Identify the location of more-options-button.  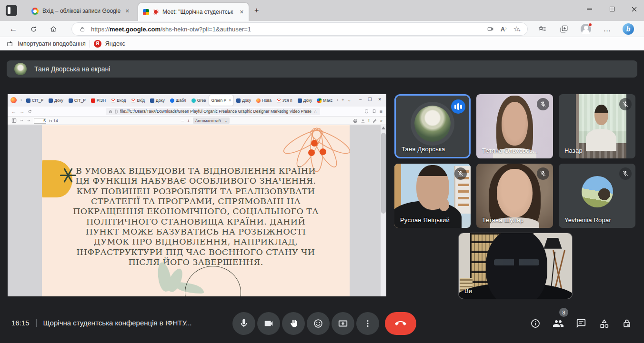
(368, 323).